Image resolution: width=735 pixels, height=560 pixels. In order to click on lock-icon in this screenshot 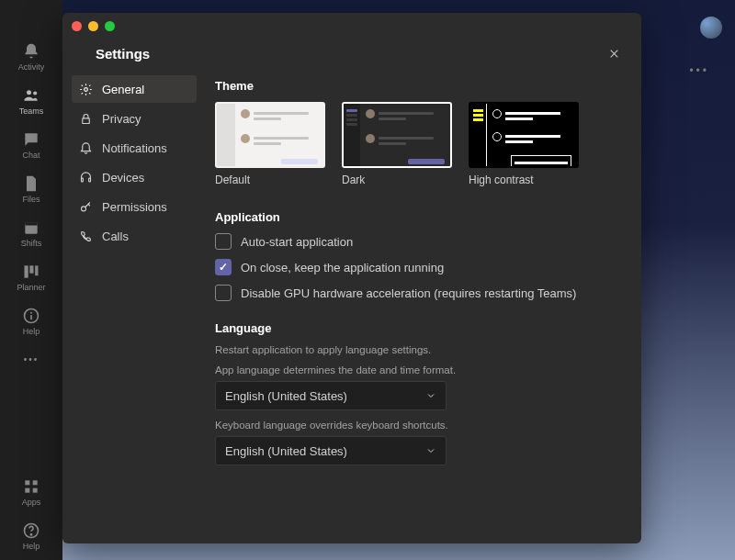, I will do `click(86, 119)`.